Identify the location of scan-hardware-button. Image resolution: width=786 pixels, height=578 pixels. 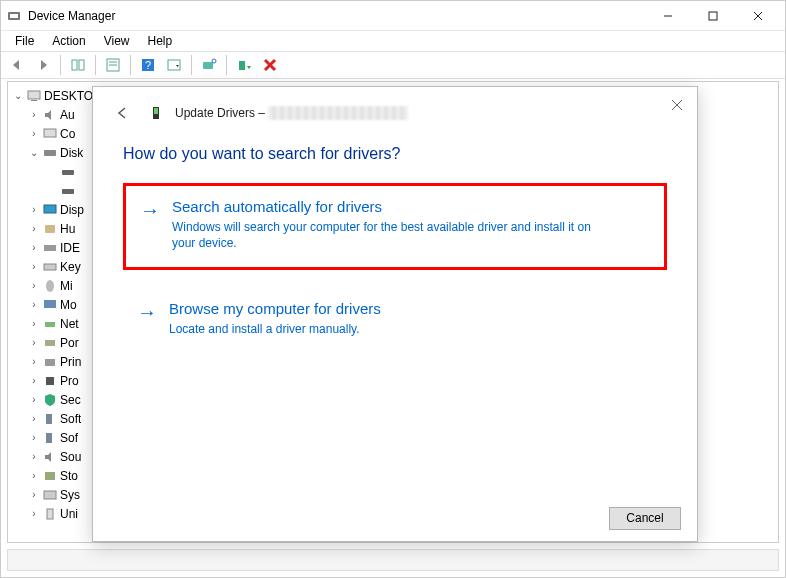
(209, 65).